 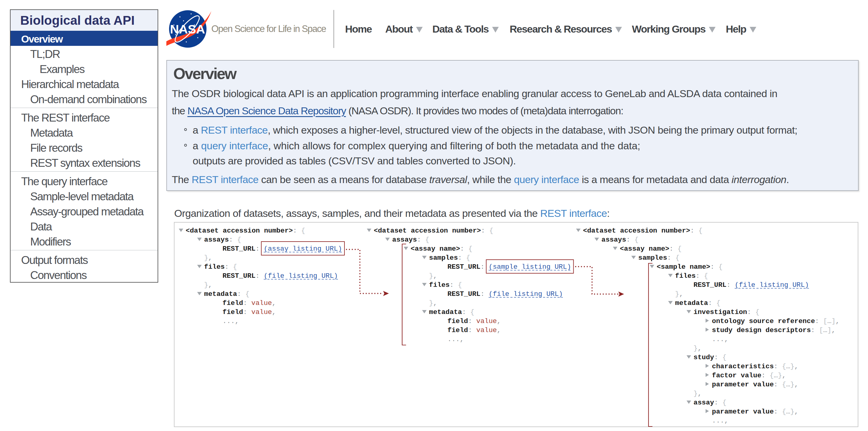 I want to click on svg-text: investigation, so click(x=720, y=312).